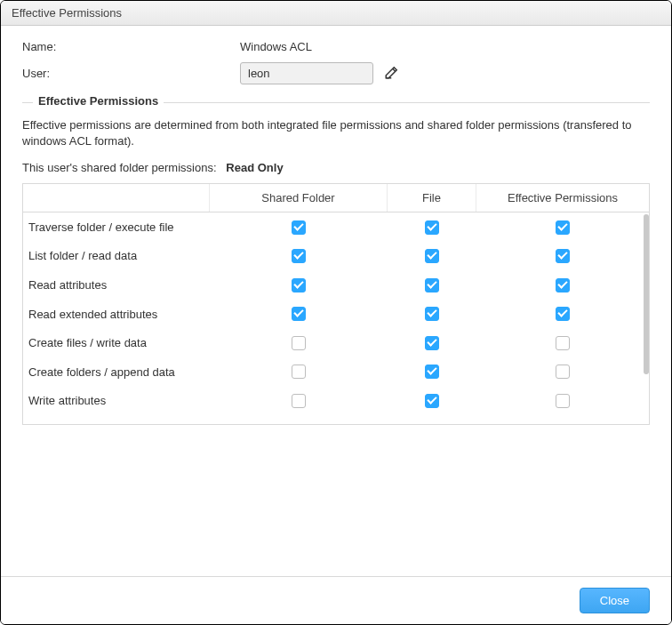 The image size is (672, 625). Describe the element at coordinates (336, 46) in the screenshot. I see `name-row: Name: Windows ACL` at that location.